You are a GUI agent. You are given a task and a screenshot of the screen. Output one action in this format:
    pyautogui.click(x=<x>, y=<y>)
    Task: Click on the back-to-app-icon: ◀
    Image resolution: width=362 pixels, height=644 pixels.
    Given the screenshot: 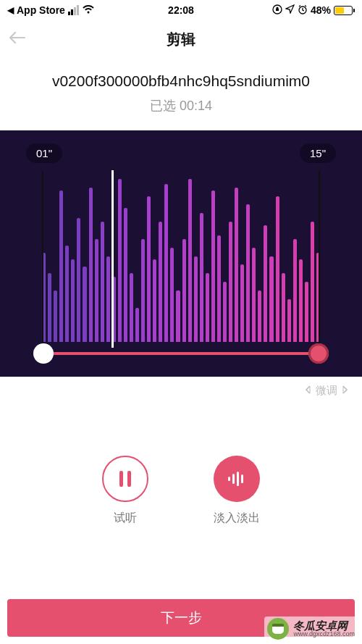 What is the action you would take?
    pyautogui.click(x=10, y=10)
    